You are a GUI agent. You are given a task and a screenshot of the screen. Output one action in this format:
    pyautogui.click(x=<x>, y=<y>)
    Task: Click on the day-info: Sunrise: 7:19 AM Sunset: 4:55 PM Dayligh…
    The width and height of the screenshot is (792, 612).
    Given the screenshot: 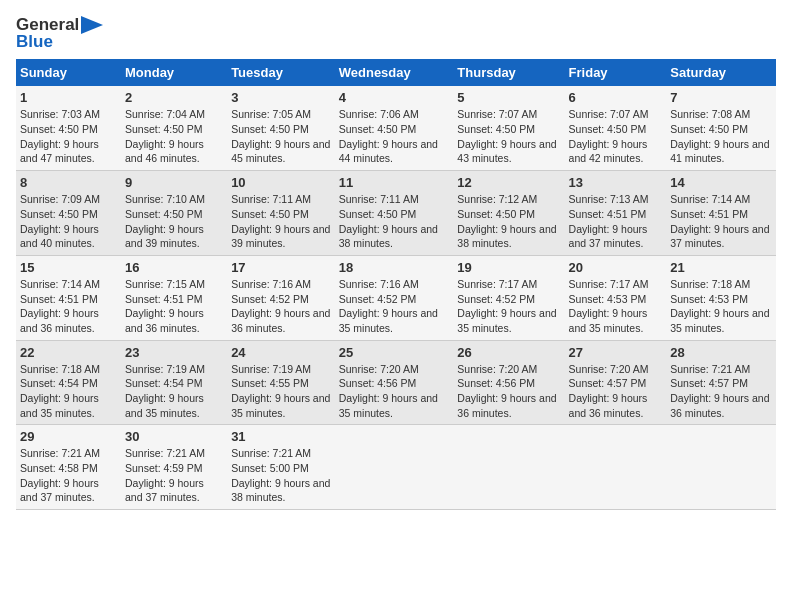 What is the action you would take?
    pyautogui.click(x=281, y=392)
    